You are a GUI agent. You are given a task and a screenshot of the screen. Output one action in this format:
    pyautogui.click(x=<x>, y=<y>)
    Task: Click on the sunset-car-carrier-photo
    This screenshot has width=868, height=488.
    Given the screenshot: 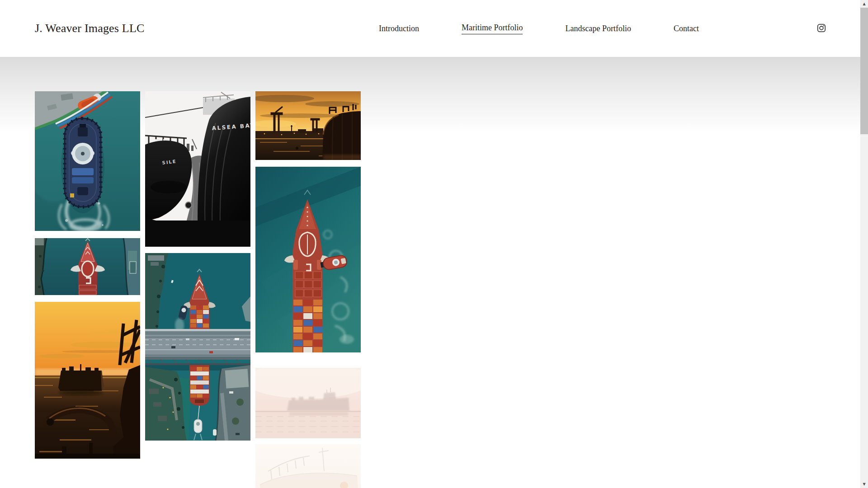 What is the action you would take?
    pyautogui.click(x=88, y=380)
    